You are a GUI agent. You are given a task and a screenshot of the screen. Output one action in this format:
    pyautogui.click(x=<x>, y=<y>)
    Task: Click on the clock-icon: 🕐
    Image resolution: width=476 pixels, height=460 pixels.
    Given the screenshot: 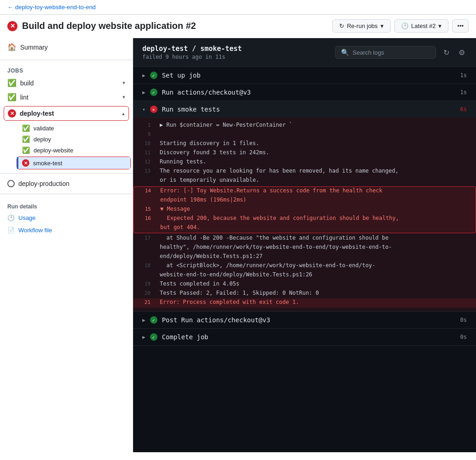 What is the action you would take?
    pyautogui.click(x=405, y=26)
    